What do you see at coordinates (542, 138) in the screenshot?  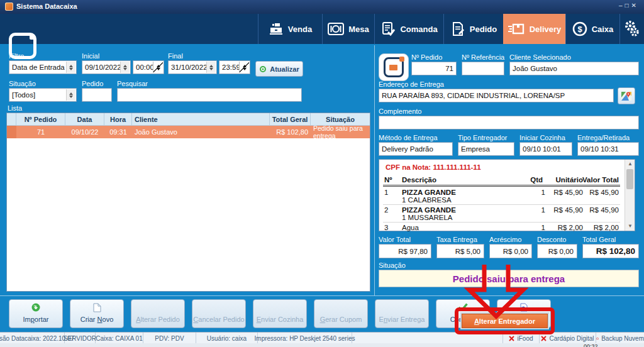 I see `iniciar-cozinha-label: Iniciar Cozinha` at bounding box center [542, 138].